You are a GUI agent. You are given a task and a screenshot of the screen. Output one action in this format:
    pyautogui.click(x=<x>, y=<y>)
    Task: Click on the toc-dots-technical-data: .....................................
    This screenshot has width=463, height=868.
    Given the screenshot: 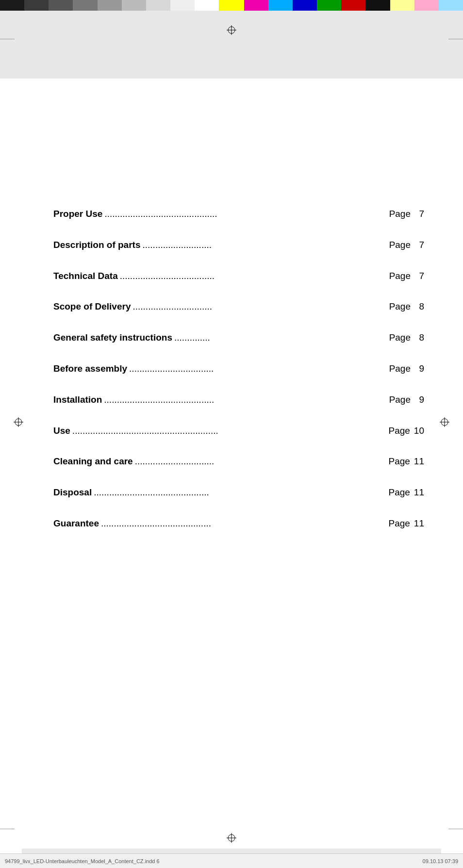 What is the action you would take?
    pyautogui.click(x=253, y=277)
    